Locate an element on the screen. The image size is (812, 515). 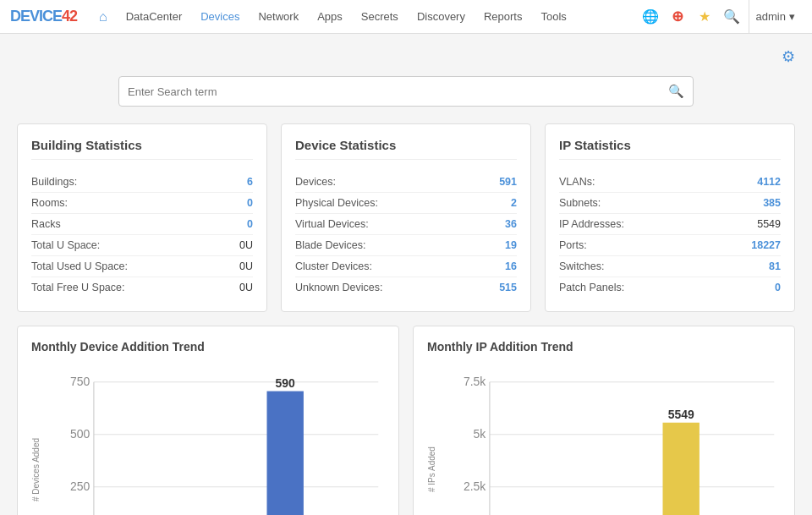
stat-rooms-value: 0 is located at coordinates (250, 203).